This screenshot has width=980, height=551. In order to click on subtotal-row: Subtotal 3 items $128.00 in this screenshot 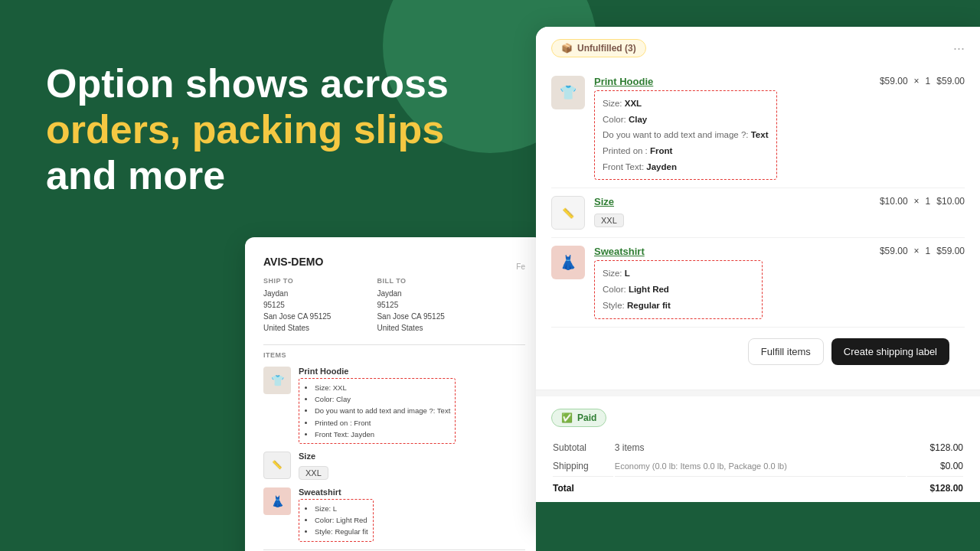, I will do `click(758, 448)`.